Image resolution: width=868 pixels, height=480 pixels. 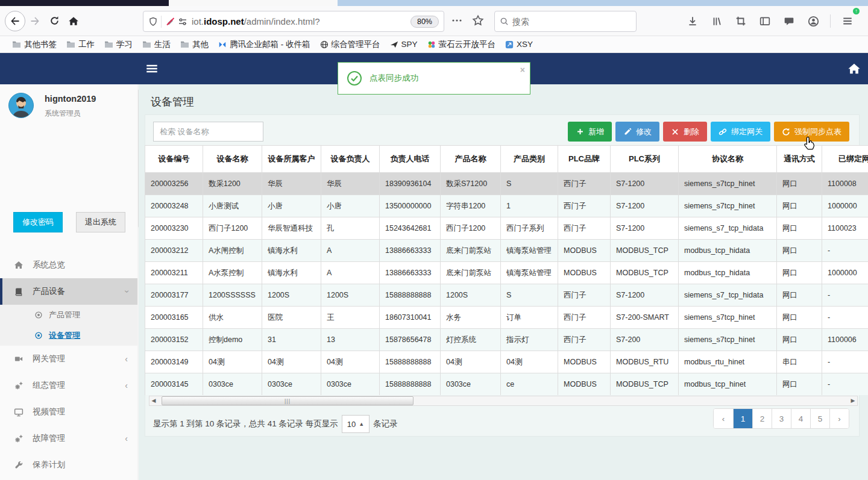 What do you see at coordinates (693, 21) in the screenshot?
I see `downloads-icon` at bounding box center [693, 21].